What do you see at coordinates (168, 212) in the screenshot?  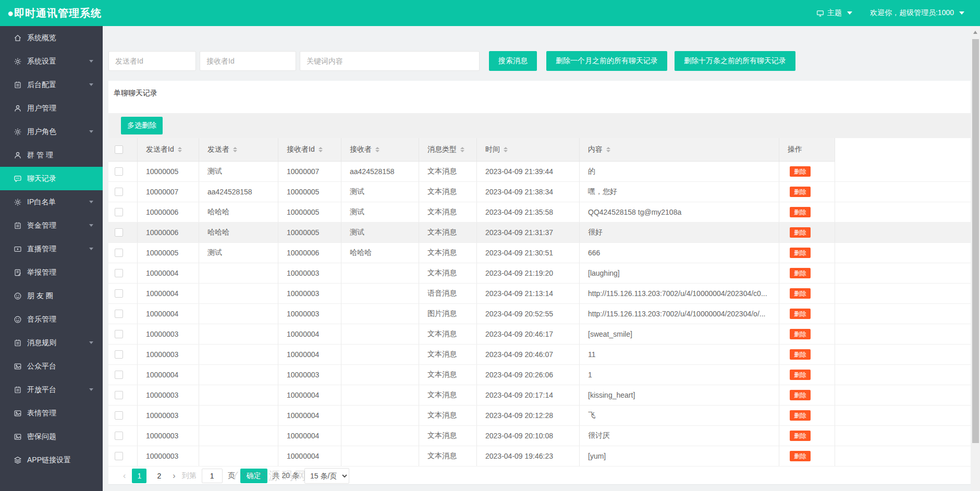 I see `cell-sender-id: 10000006` at bounding box center [168, 212].